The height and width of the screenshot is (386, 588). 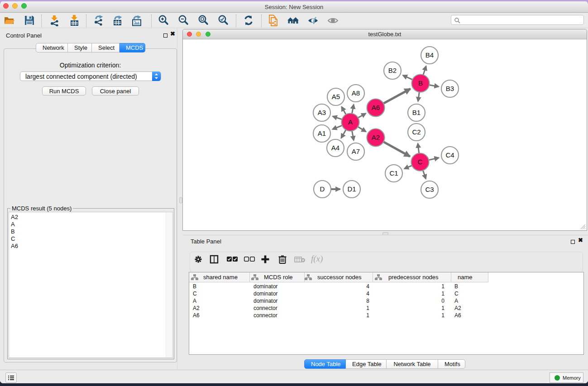 What do you see at coordinates (416, 112) in the screenshot?
I see `svg-text: B1` at bounding box center [416, 112].